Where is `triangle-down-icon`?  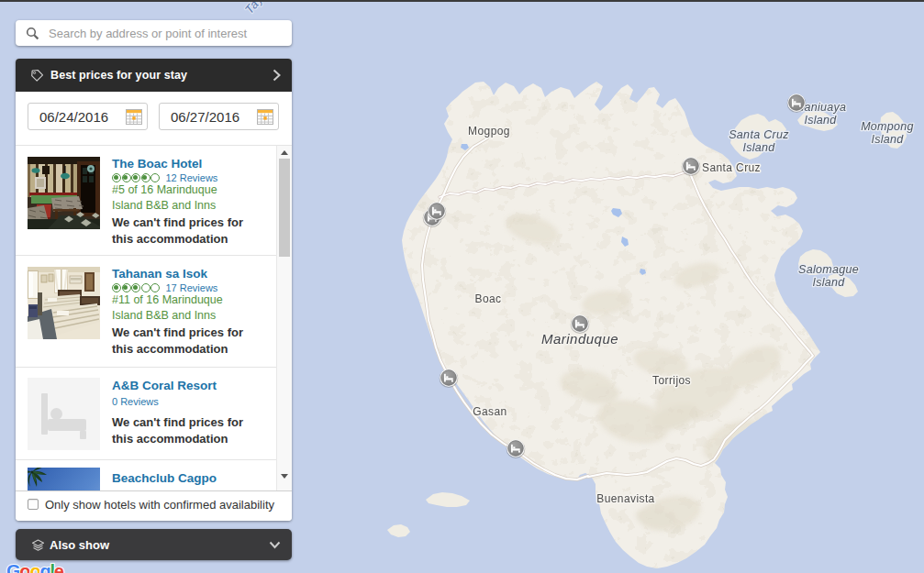
triangle-down-icon is located at coordinates (284, 477).